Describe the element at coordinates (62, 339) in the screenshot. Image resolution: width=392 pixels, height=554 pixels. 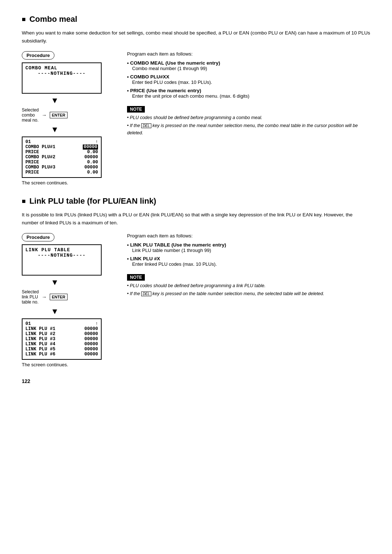
I see `section2-data-row-2: LINK PLU #3 00000` at that location.